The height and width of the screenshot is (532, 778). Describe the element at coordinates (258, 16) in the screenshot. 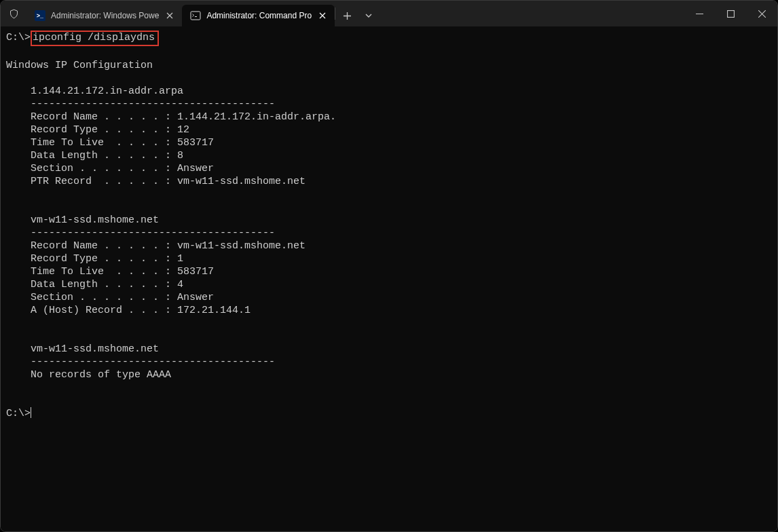

I see `tab-cmd: Administrator: Command Pro` at that location.